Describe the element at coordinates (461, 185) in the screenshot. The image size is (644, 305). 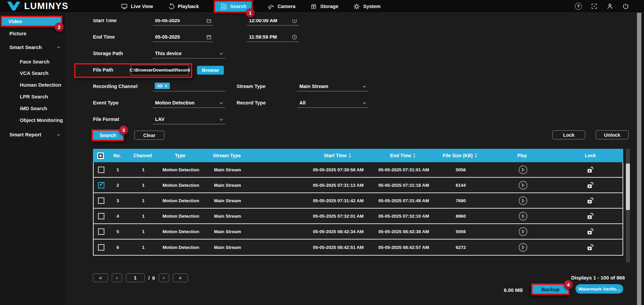
I see `cell-file-size: 6144` at that location.